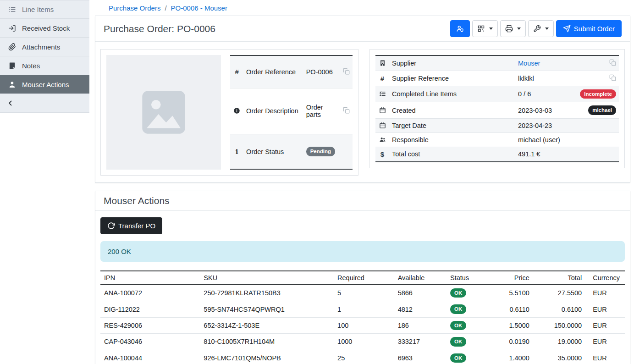 This screenshot has height=364, width=634. What do you see at coordinates (45, 56) in the screenshot?
I see `sidebar: Line Items Received Stock Attachments No…` at bounding box center [45, 56].